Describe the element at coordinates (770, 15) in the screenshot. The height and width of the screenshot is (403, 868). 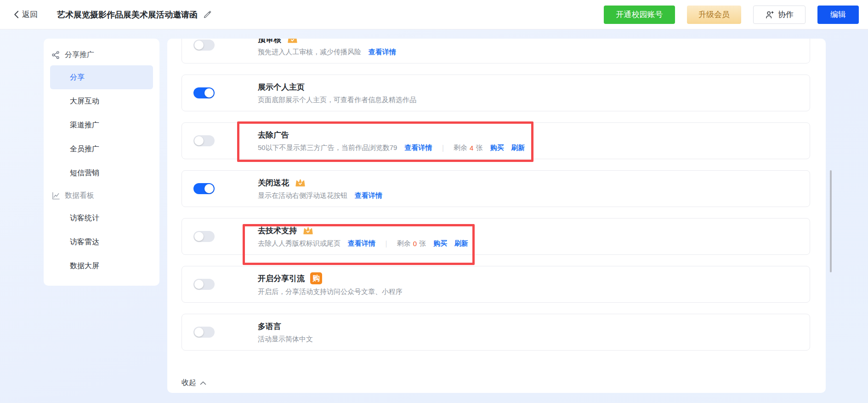
I see `add-user-icon` at that location.